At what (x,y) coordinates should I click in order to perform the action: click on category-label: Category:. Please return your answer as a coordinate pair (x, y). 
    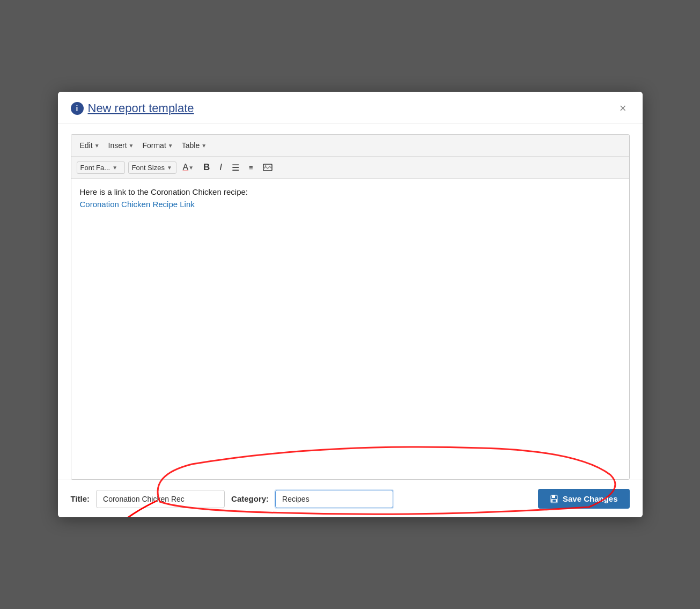
    Looking at the image, I should click on (250, 499).